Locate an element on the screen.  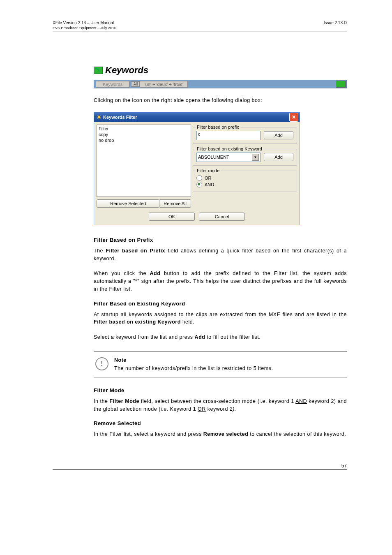
list-item: Filter is located at coordinates (144, 129).